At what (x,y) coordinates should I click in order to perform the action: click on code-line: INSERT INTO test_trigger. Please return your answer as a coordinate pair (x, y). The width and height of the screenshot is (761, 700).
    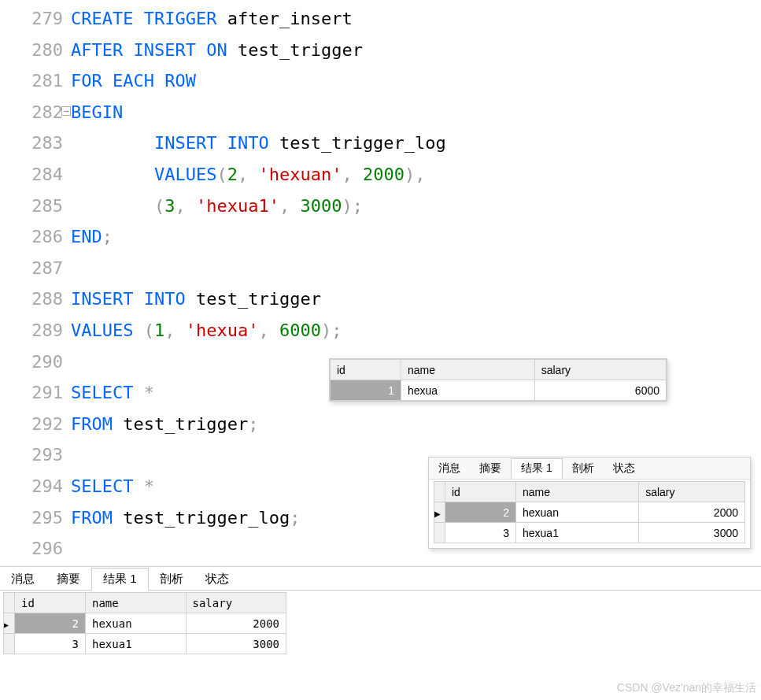
    Looking at the image, I should click on (416, 299).